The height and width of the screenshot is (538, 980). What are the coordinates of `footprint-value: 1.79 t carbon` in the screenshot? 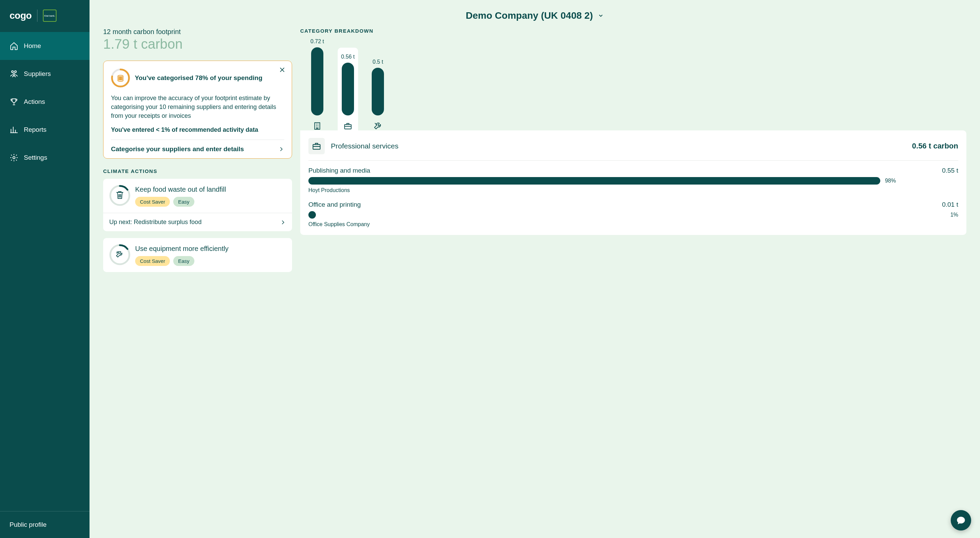 It's located at (198, 44).